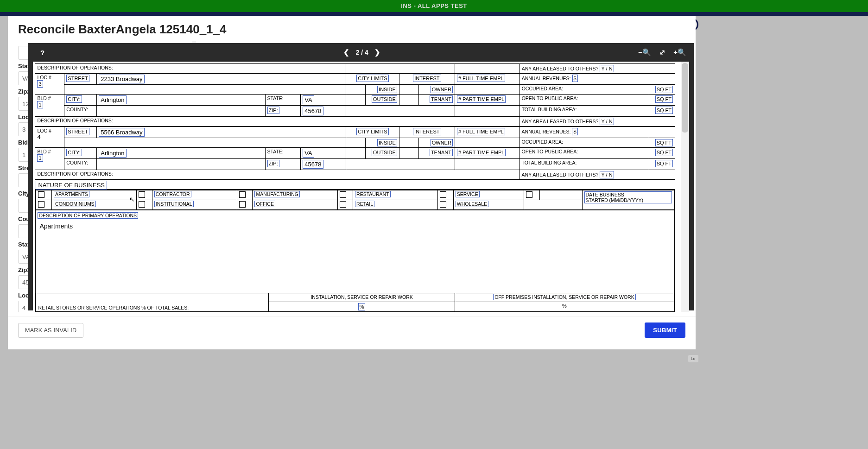 Image resolution: width=868 pixels, height=449 pixels. What do you see at coordinates (71, 194) in the screenshot?
I see `apartments-label: APARTMENTS` at bounding box center [71, 194].